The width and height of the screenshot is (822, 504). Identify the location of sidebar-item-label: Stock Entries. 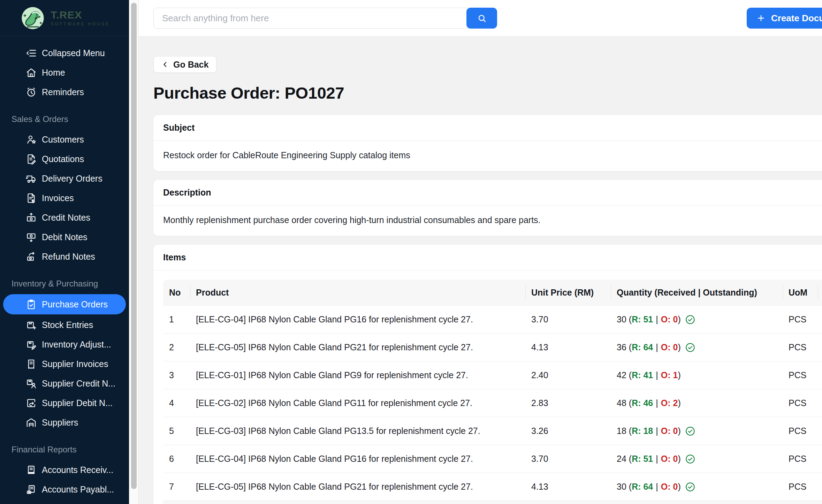
(68, 325).